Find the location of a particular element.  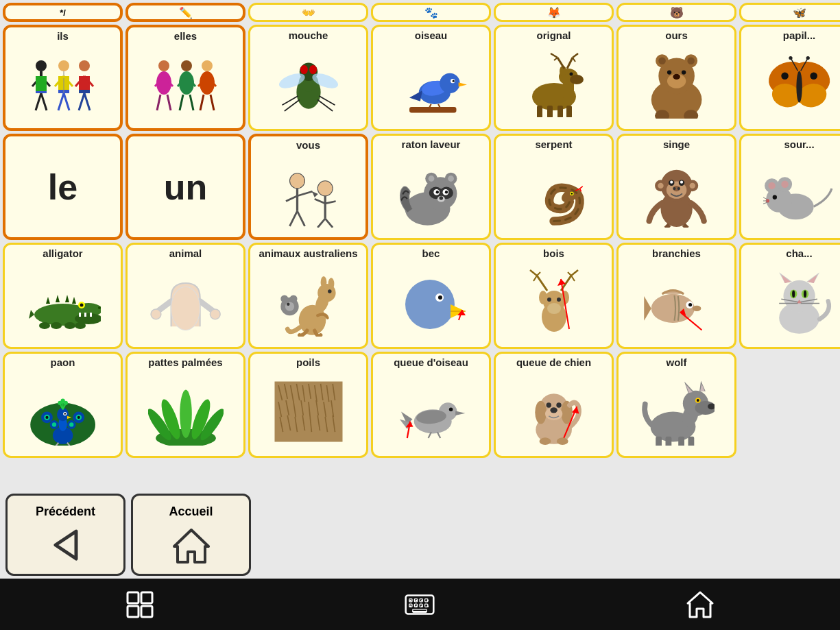

taskbar-keyboard-button is located at coordinates (420, 605).